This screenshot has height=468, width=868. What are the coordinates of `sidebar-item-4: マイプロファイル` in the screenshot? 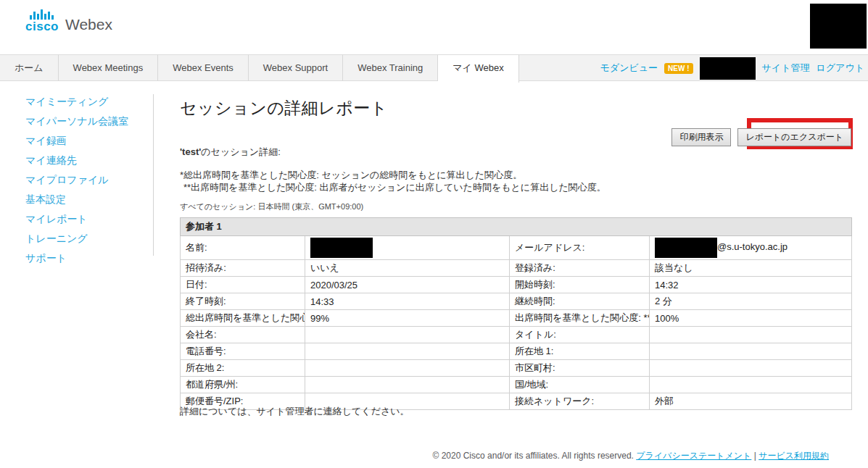 It's located at (77, 180).